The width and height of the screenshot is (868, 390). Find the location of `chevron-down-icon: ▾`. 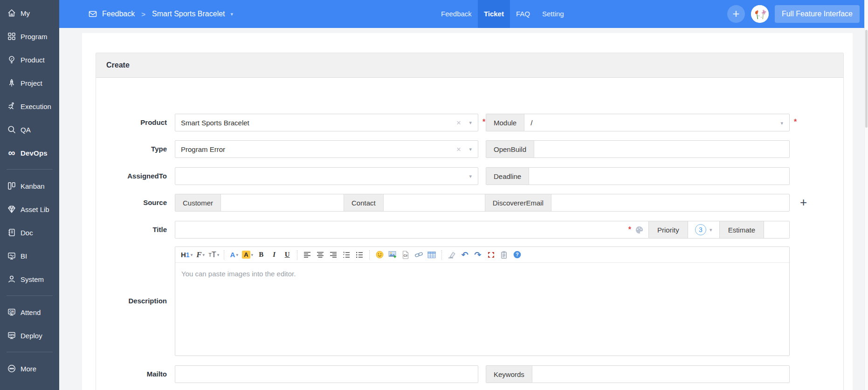

chevron-down-icon: ▾ is located at coordinates (232, 14).